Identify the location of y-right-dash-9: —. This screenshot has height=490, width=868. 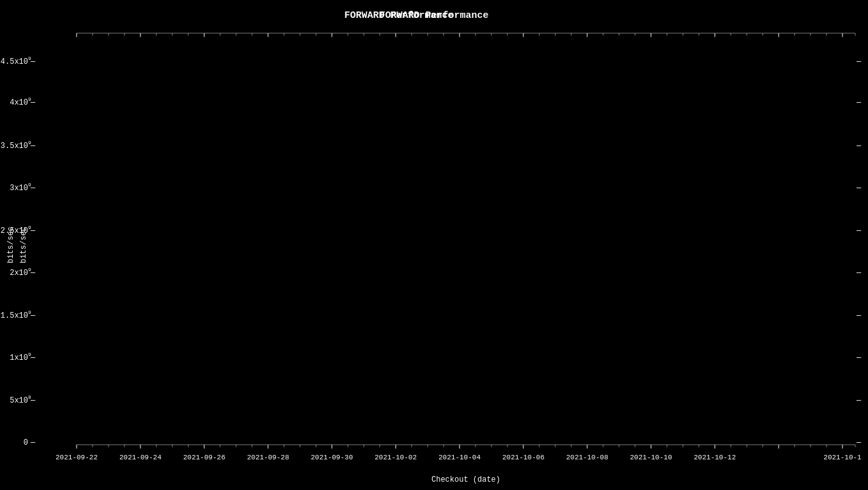
(859, 401).